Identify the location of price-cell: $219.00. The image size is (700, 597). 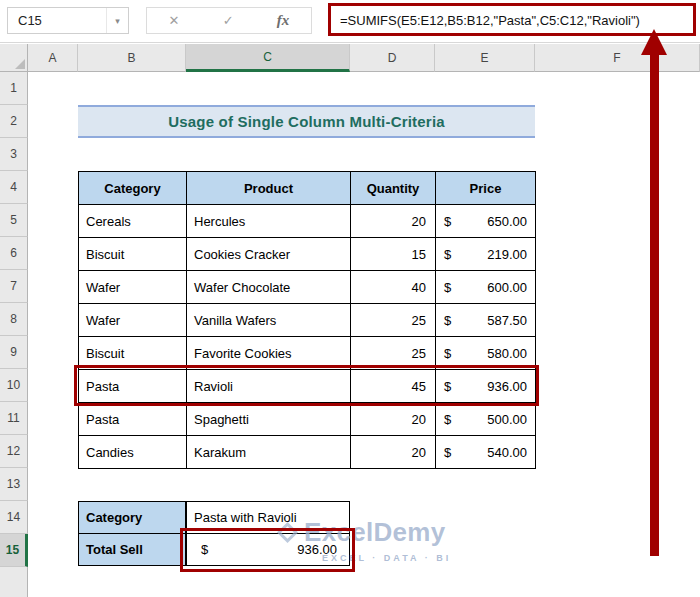
(486, 254).